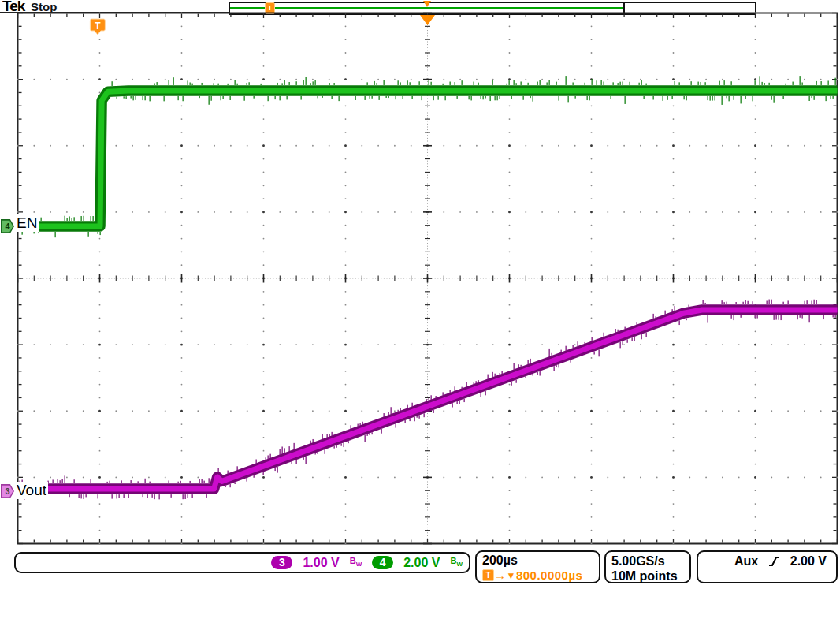 This screenshot has height=630, width=840. Describe the element at coordinates (651, 576) in the screenshot. I see `record-length: 10M points` at that location.